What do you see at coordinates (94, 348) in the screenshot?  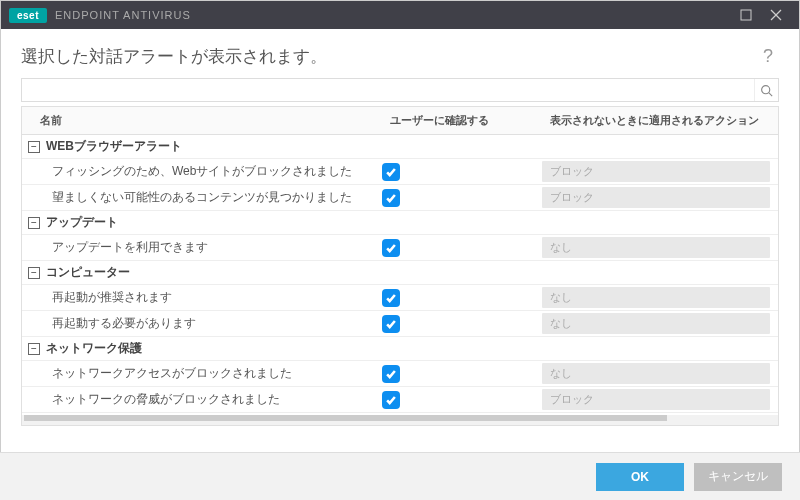 I see `group-label: ネットワーク保護` at bounding box center [94, 348].